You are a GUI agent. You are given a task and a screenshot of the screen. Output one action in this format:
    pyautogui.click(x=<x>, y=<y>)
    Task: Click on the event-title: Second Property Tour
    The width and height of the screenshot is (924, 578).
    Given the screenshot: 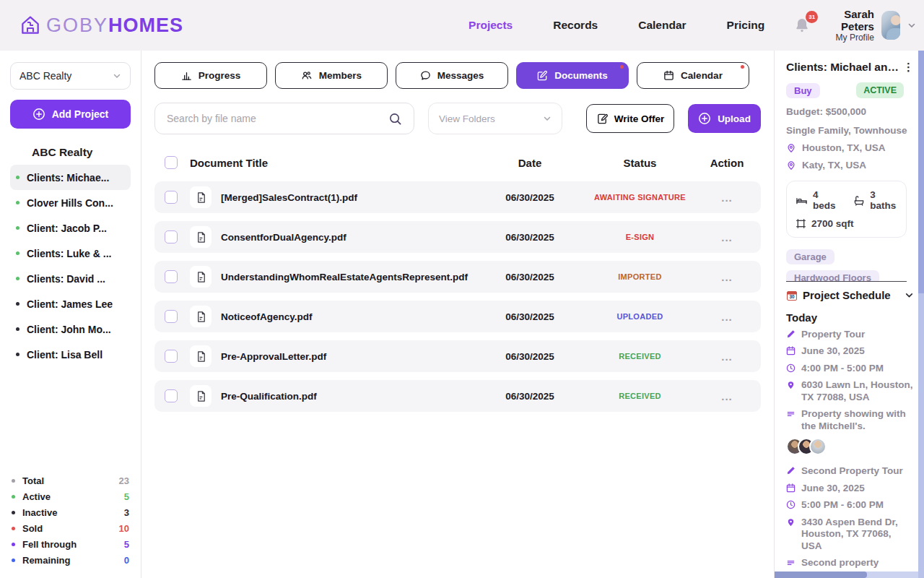 What is the action you would take?
    pyautogui.click(x=852, y=471)
    